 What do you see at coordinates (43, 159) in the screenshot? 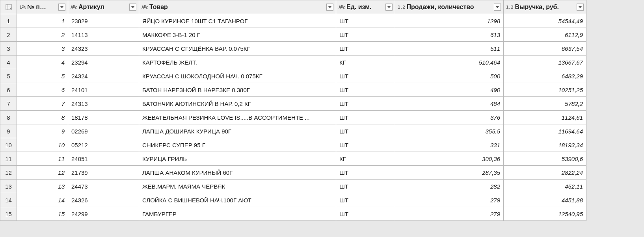
I see `cell-num: 11` at bounding box center [43, 159].